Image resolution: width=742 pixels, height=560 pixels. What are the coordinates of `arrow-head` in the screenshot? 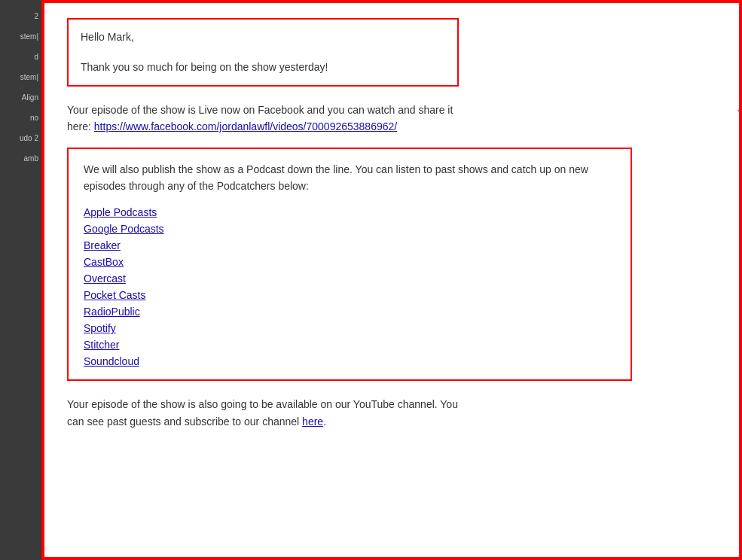 It's located at (740, 111).